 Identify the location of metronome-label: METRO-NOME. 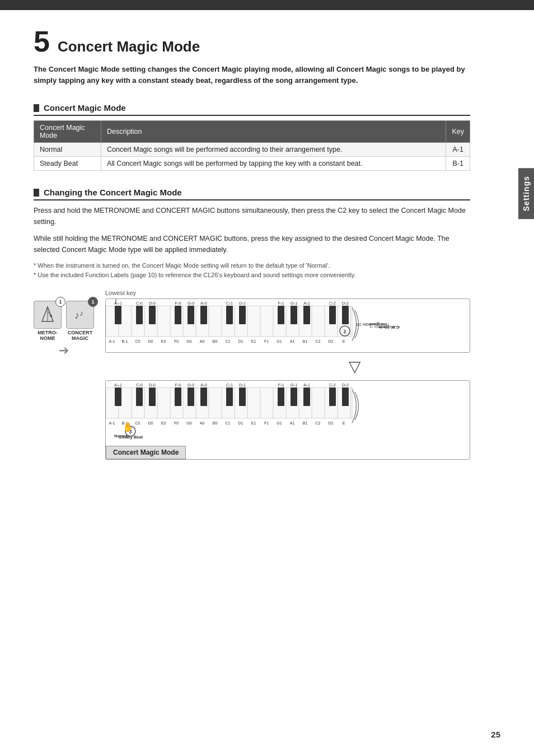
(48, 335).